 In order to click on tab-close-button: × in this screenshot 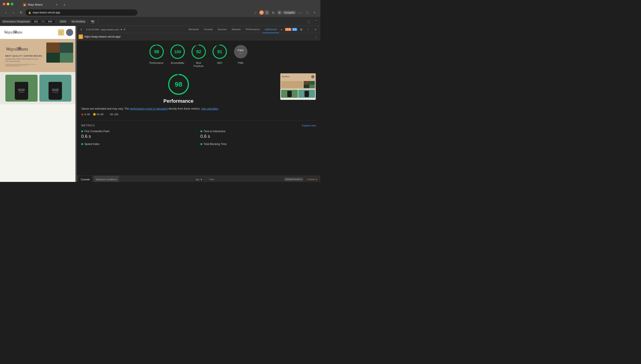, I will do `click(57, 5)`.